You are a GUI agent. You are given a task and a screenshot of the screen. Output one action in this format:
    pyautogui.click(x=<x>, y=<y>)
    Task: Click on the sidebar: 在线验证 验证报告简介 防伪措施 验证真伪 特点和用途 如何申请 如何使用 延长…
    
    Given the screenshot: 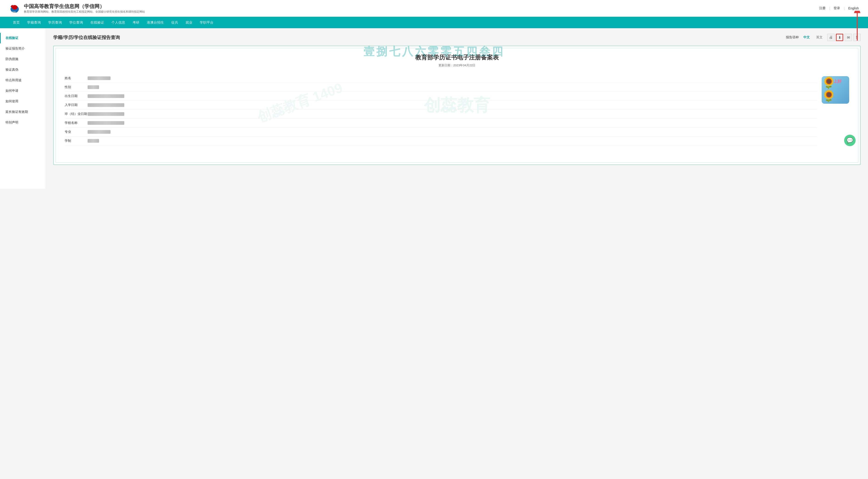 What is the action you would take?
    pyautogui.click(x=23, y=109)
    